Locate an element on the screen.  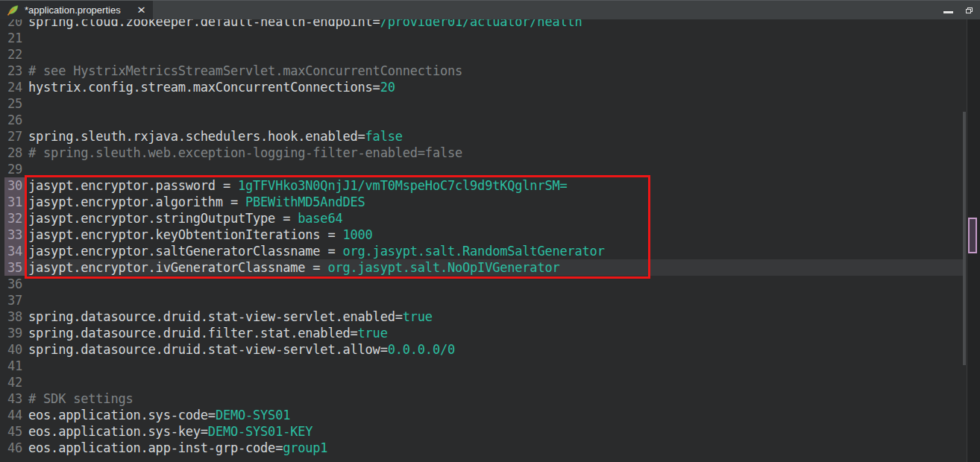
code-segment-value: true is located at coordinates (418, 317).